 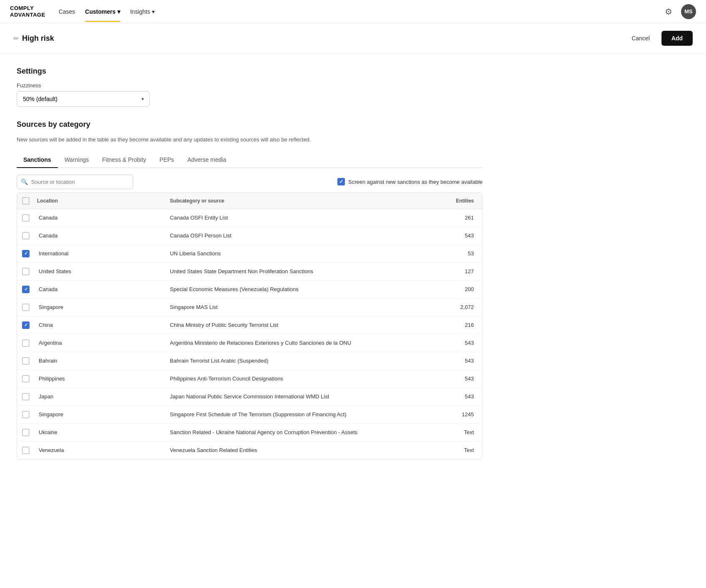 What do you see at coordinates (341, 182) in the screenshot?
I see `screen-checkbox` at bounding box center [341, 182].